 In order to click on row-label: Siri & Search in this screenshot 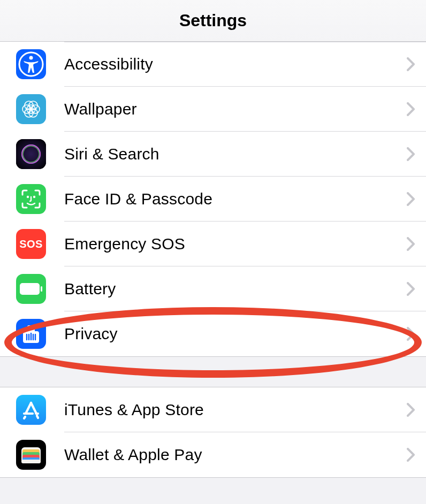, I will do `click(235, 154)`.